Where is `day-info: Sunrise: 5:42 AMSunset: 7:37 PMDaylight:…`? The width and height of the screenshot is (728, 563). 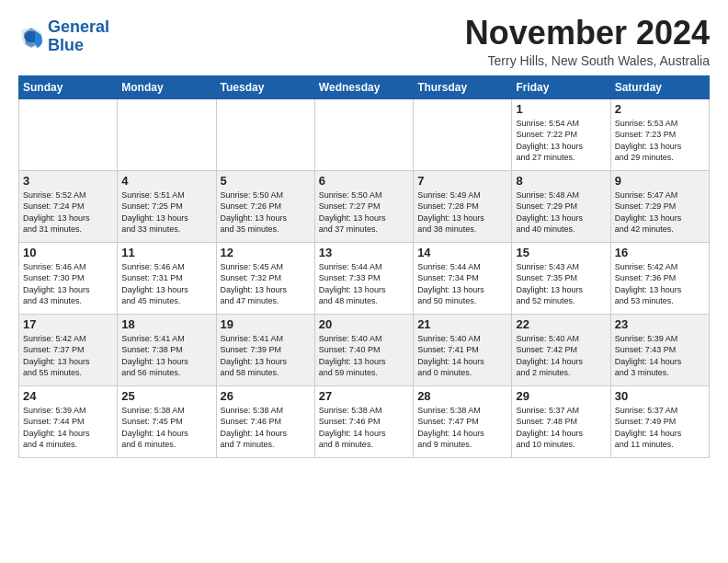 day-info: Sunrise: 5:42 AMSunset: 7:37 PMDaylight:… is located at coordinates (68, 356).